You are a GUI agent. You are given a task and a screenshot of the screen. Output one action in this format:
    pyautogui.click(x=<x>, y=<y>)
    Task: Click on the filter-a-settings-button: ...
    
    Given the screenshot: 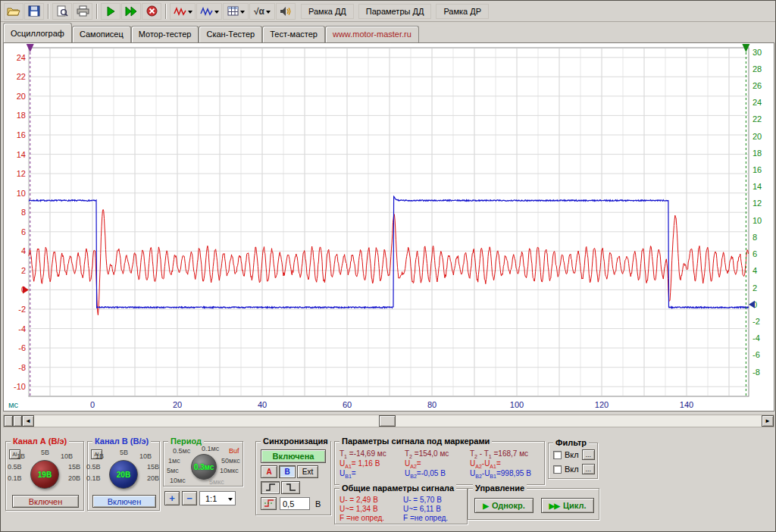 What is the action you would take?
    pyautogui.click(x=588, y=455)
    